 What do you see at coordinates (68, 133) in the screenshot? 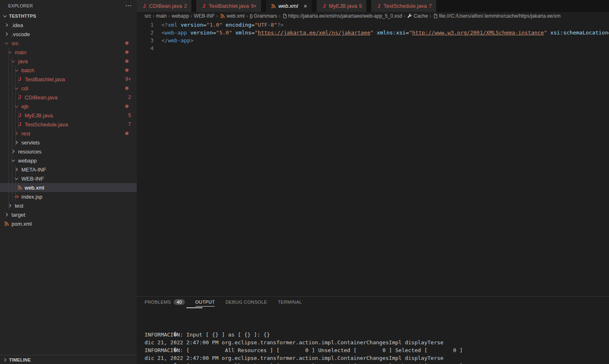
I see `tree-item-rest: rest` at bounding box center [68, 133].